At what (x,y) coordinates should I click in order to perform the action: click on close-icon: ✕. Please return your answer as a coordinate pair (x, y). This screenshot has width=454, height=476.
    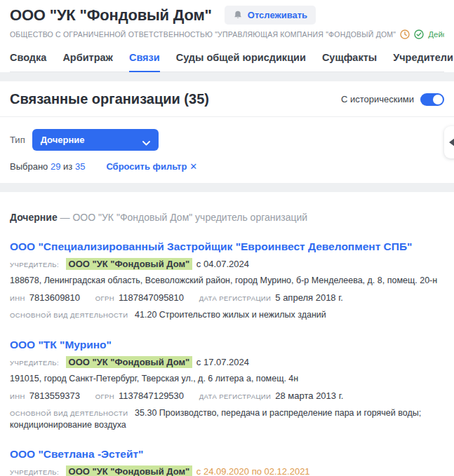
    Looking at the image, I should click on (194, 167).